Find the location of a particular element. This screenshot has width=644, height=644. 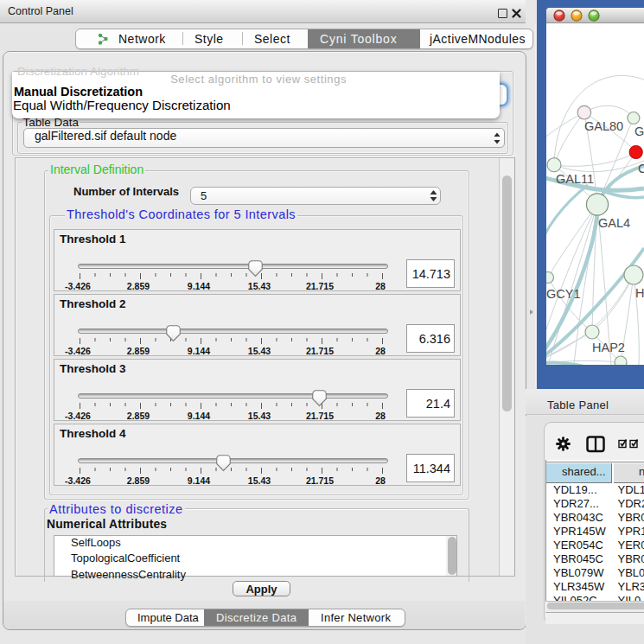

svg-text: GA is located at coordinates (640, 131).